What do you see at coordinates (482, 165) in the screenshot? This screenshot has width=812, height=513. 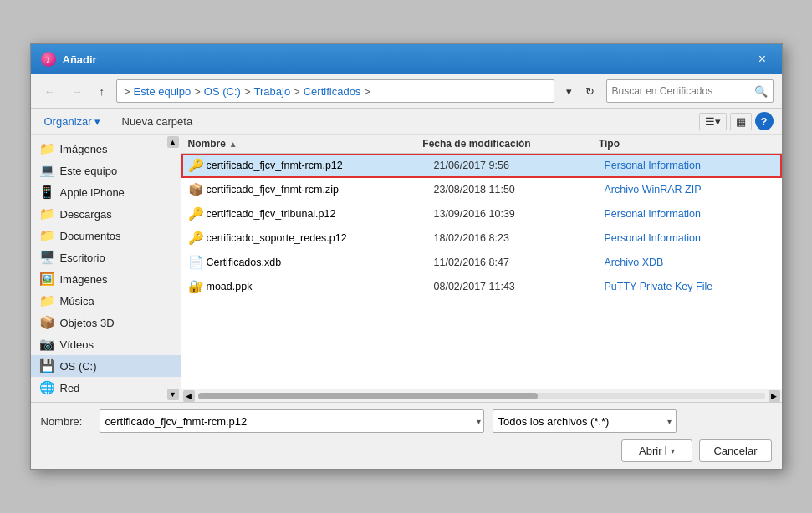 I see `table-row: 🔑 certificado_fjcv_fnmt-rcm.p12 21/06/20…` at bounding box center [482, 165].